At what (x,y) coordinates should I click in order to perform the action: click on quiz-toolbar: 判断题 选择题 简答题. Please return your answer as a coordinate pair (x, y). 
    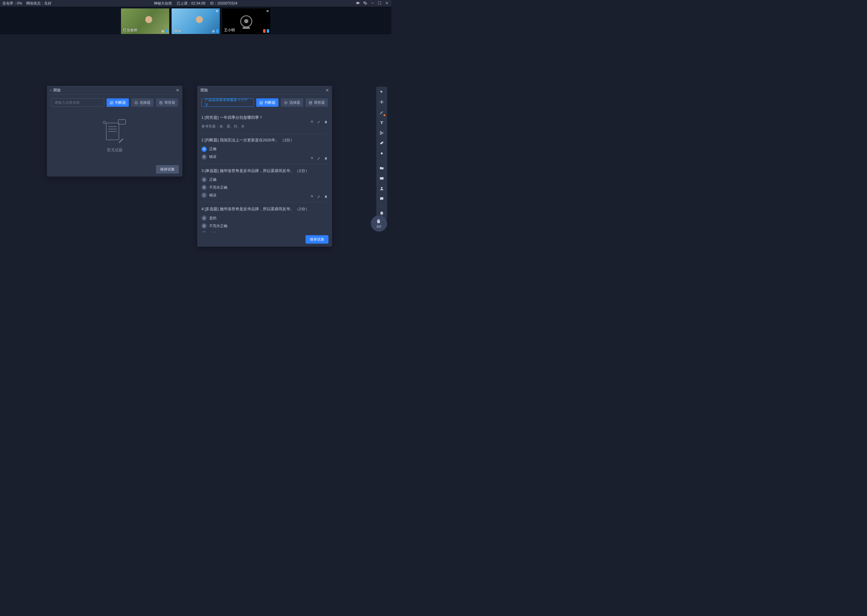
    Looking at the image, I should click on (115, 102).